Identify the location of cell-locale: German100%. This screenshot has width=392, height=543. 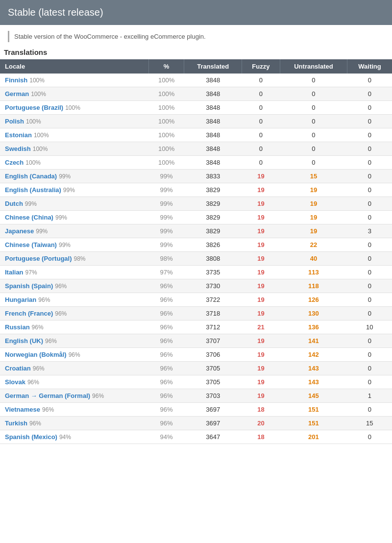
(74, 94).